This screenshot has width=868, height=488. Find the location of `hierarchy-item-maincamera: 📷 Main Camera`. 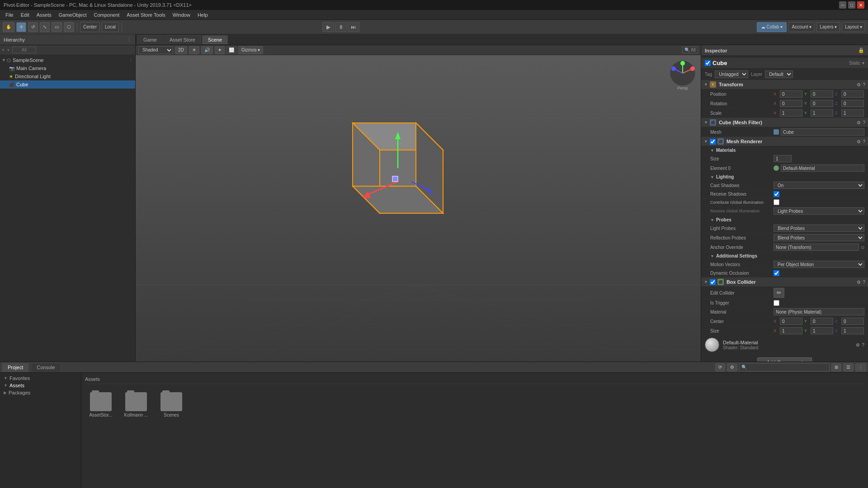

hierarchy-item-maincamera: 📷 Main Camera is located at coordinates (68, 68).